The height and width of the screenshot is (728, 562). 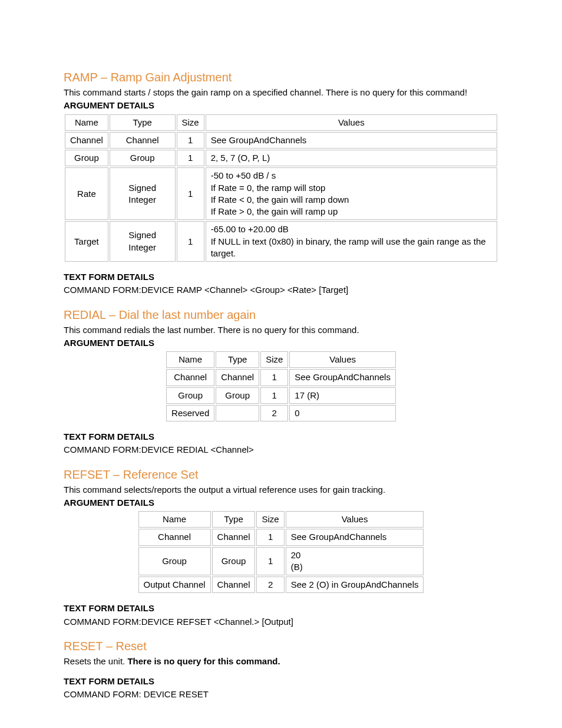 I want to click on text-form-body: COMMAND FORM:DEVICE RAMP <Channel> <Grou…, so click(x=281, y=290).